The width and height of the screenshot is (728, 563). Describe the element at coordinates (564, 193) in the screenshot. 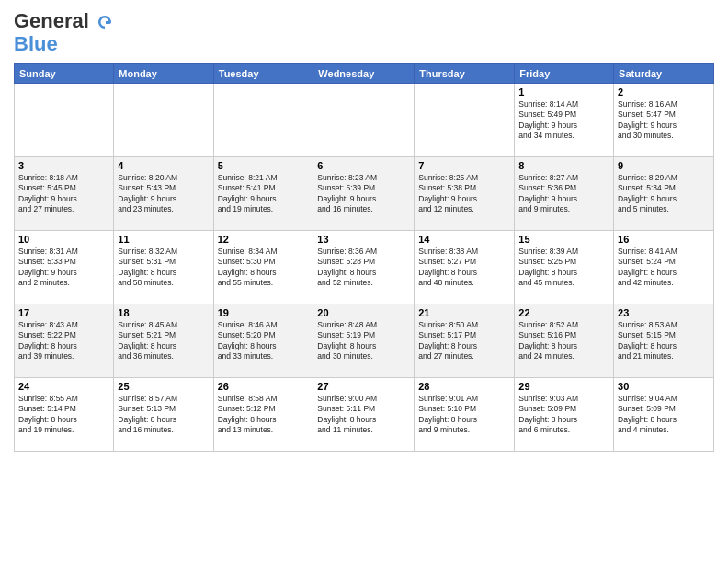

I see `day-cell-8: 8Sunrise: 8:27 AM Sunset: 5:36 PM Daylig…` at that location.